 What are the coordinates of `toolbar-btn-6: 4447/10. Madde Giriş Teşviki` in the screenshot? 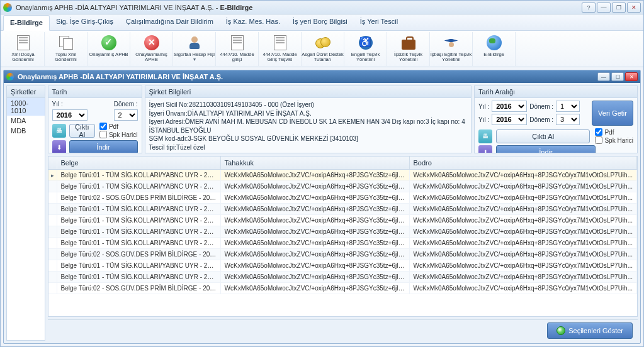 It's located at (280, 49).